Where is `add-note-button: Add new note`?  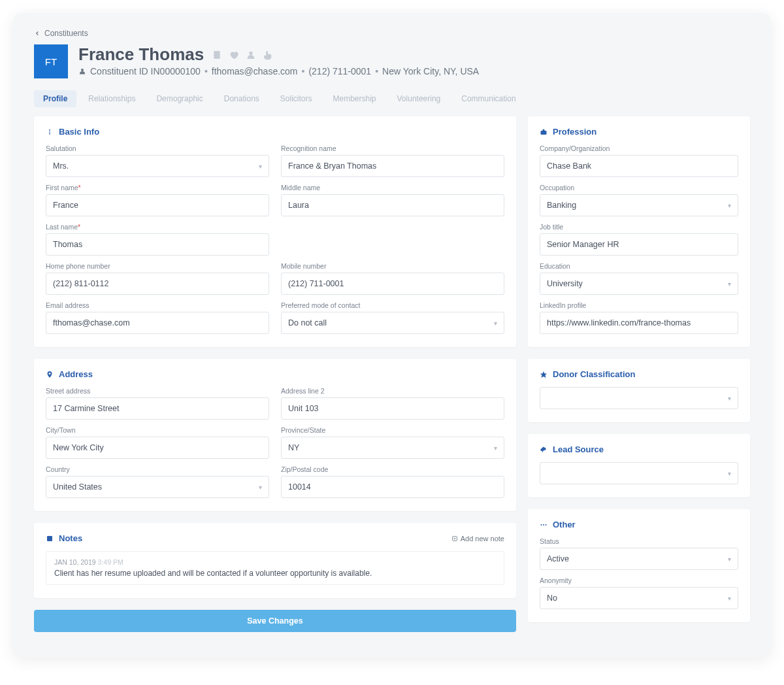 add-note-button: Add new note is located at coordinates (478, 539).